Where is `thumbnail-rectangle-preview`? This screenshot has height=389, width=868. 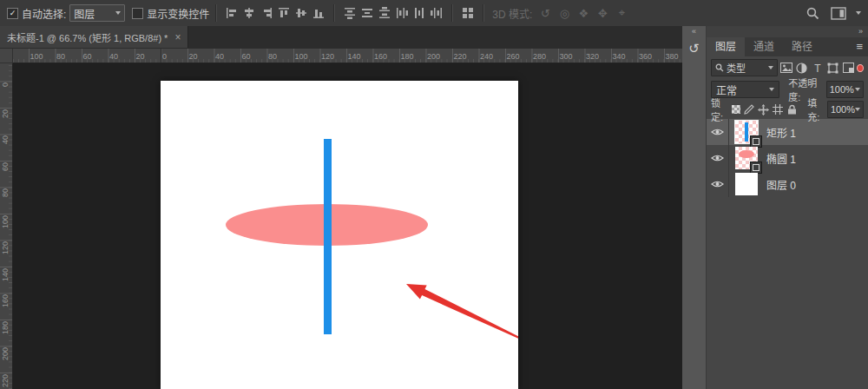
thumbnail-rectangle-preview is located at coordinates (746, 132).